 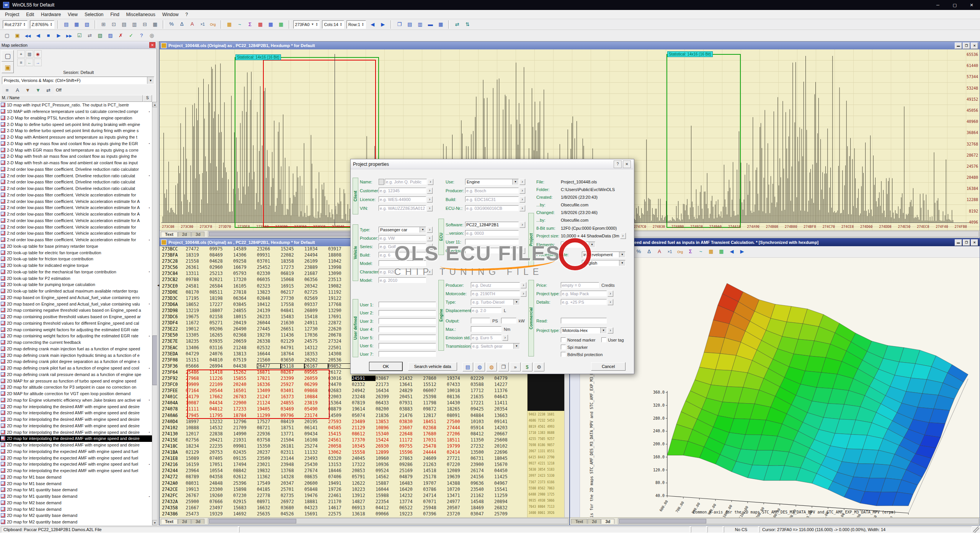 What do you see at coordinates (245, 384) in the screenshot?
I see `hex-cell: 20240` at bounding box center [245, 384].